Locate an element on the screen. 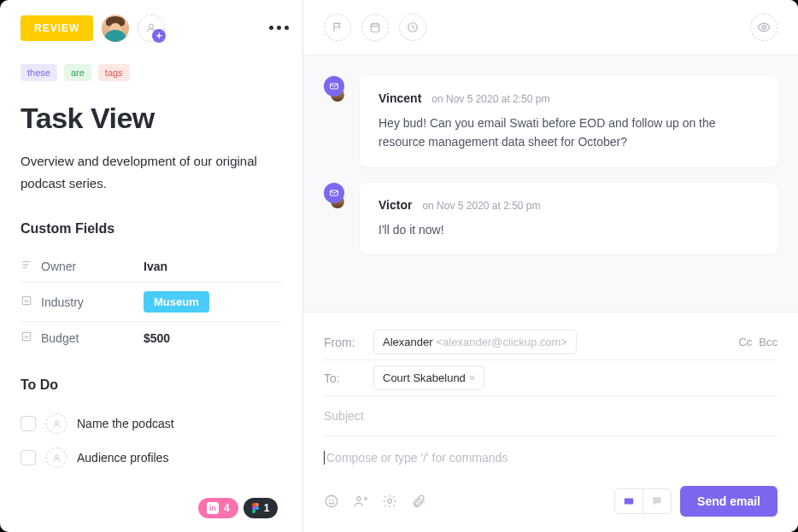 This screenshot has width=798, height=532. figma-pill: 1 is located at coordinates (261, 508).